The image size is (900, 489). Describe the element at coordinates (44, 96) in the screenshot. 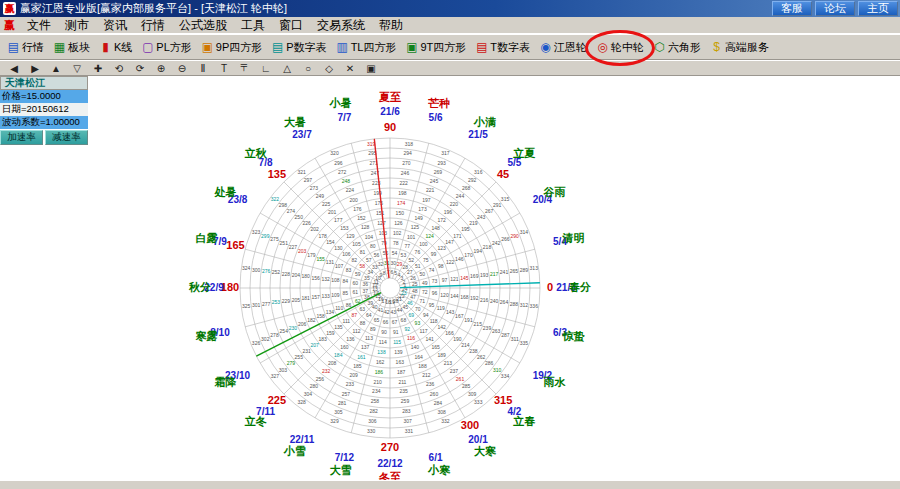

I see `price-field: 价格=15.0000` at that location.